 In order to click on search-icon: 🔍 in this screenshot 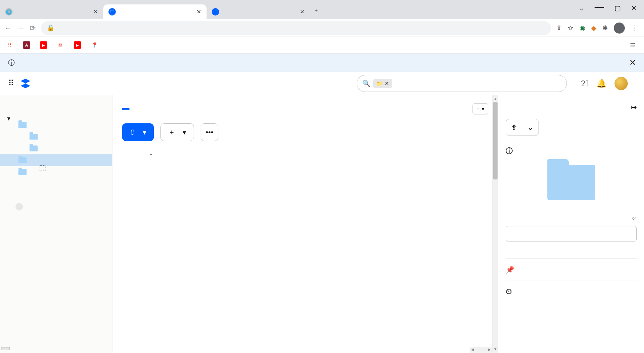, I will do `click(366, 83)`.